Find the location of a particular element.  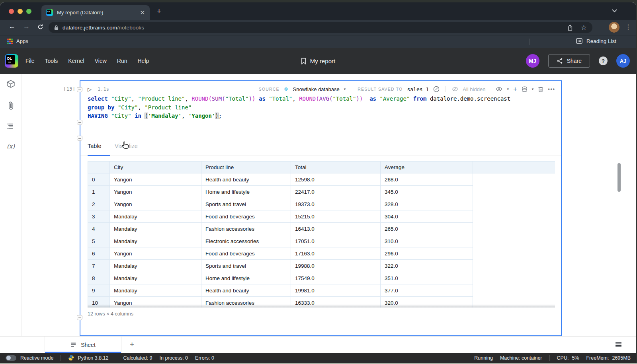

table-cell: Food and beverages is located at coordinates (246, 216).